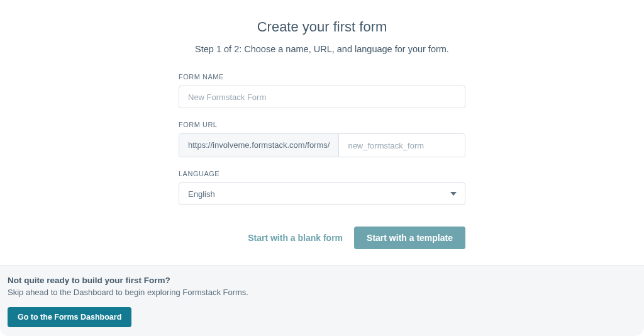 This screenshot has width=644, height=336. I want to click on form-url-group: FORM URL https://involveme.formstack.com…, so click(322, 139).